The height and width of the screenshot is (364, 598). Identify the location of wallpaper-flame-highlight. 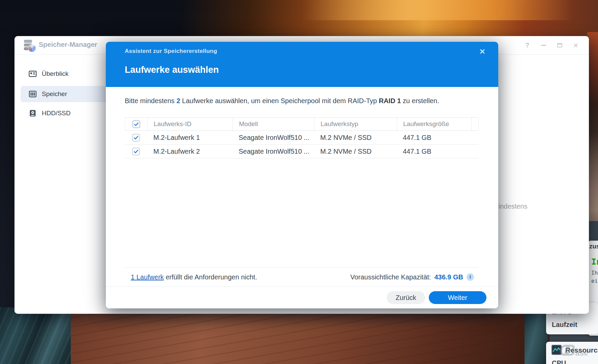
(438, 10).